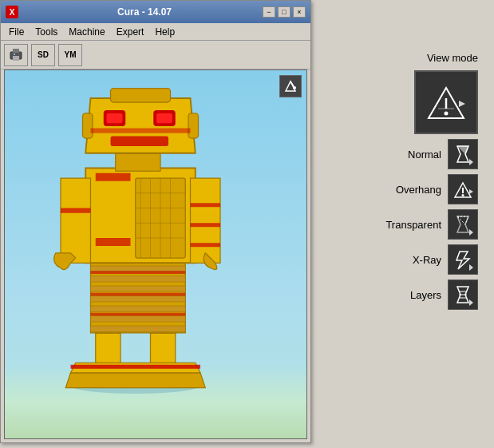 The height and width of the screenshot is (448, 494). What do you see at coordinates (290, 86) in the screenshot?
I see `view-corner-button` at bounding box center [290, 86].